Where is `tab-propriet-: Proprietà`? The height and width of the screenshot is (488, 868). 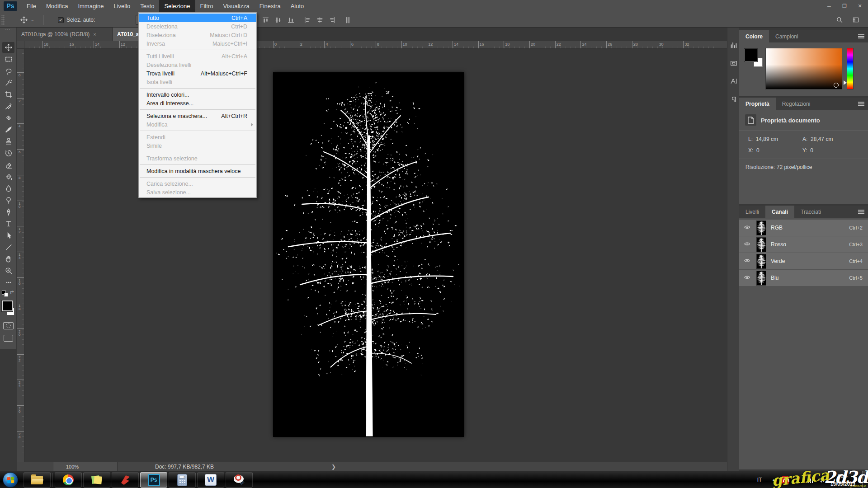 tab-propriet-: Proprietà is located at coordinates (758, 104).